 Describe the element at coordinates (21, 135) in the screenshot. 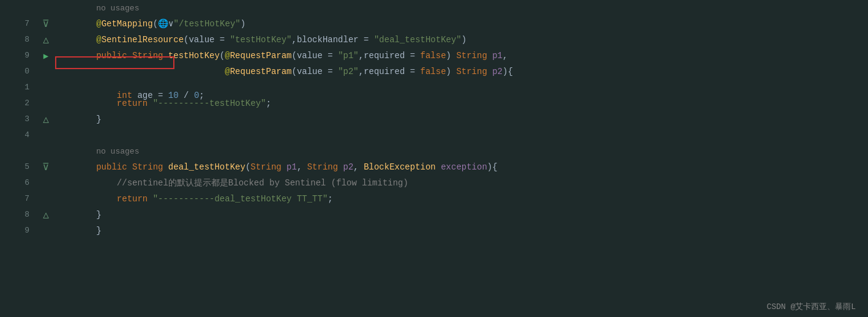

I see `line-num-4: 4` at that location.